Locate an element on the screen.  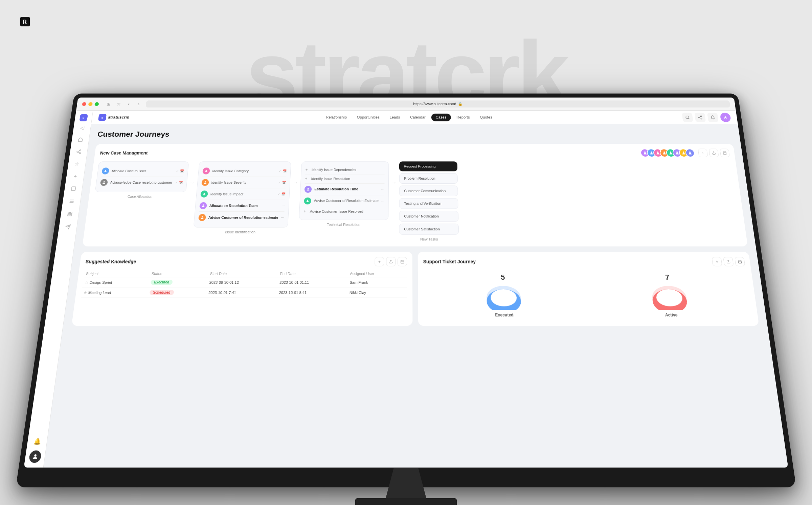
stage-label-issue: Issue Identification is located at coordinates (240, 232).